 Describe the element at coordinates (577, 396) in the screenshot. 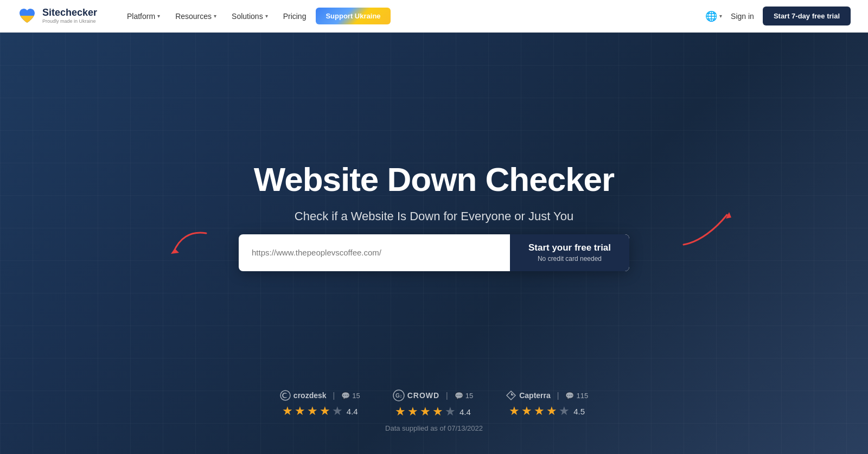

I see `capterra-reviews: 💬 115` at that location.